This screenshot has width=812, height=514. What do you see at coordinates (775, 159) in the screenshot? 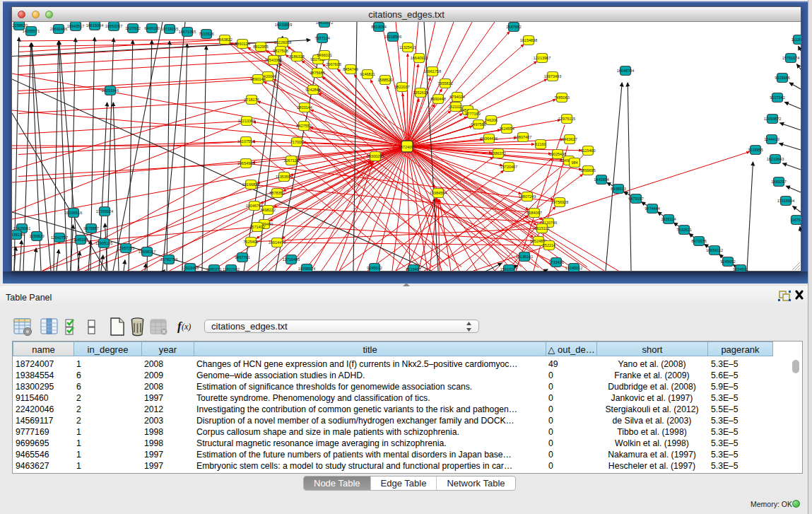
I see `svg-text: 16210643` at bounding box center [775, 159].